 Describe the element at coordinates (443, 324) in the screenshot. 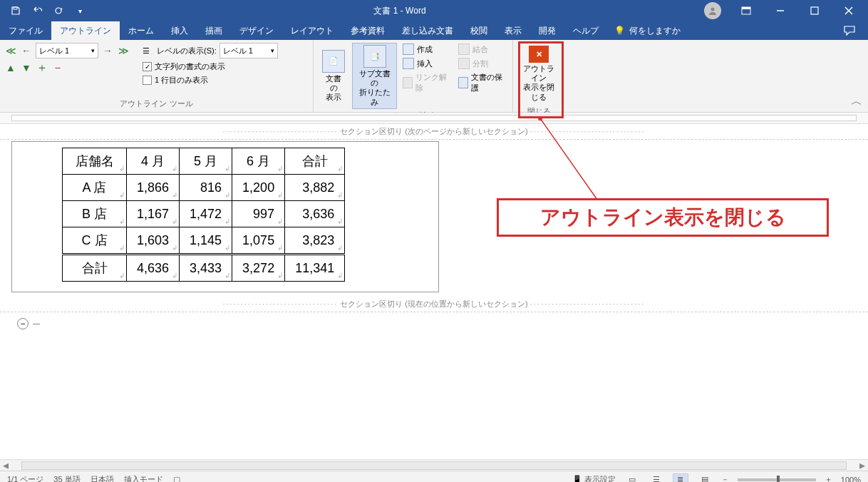

I see `outline-body-text: −` at that location.